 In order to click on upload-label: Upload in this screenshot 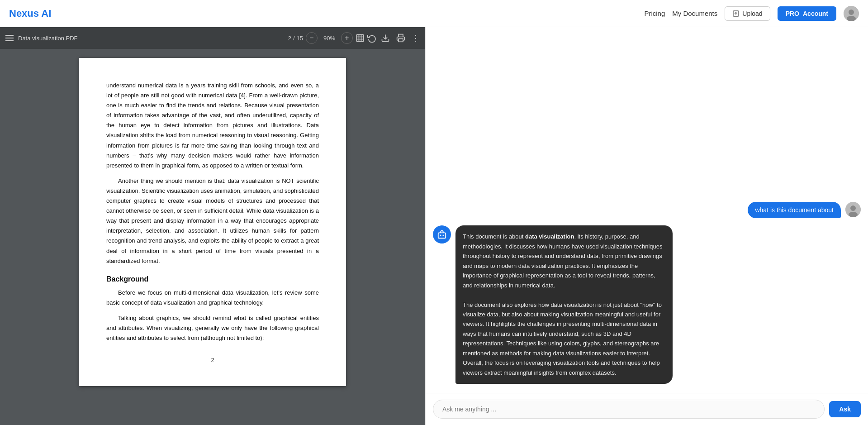, I will do `click(752, 14)`.